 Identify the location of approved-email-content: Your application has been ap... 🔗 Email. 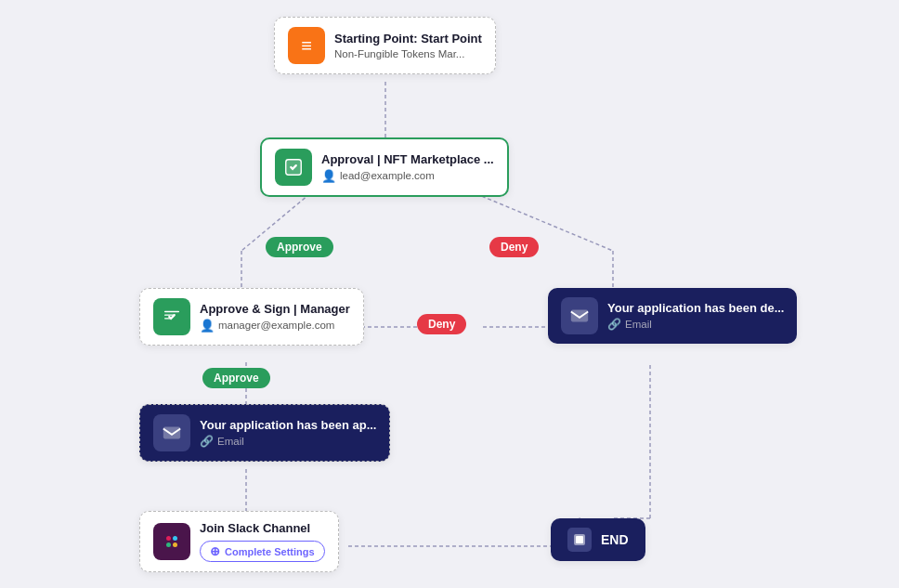
(288, 433).